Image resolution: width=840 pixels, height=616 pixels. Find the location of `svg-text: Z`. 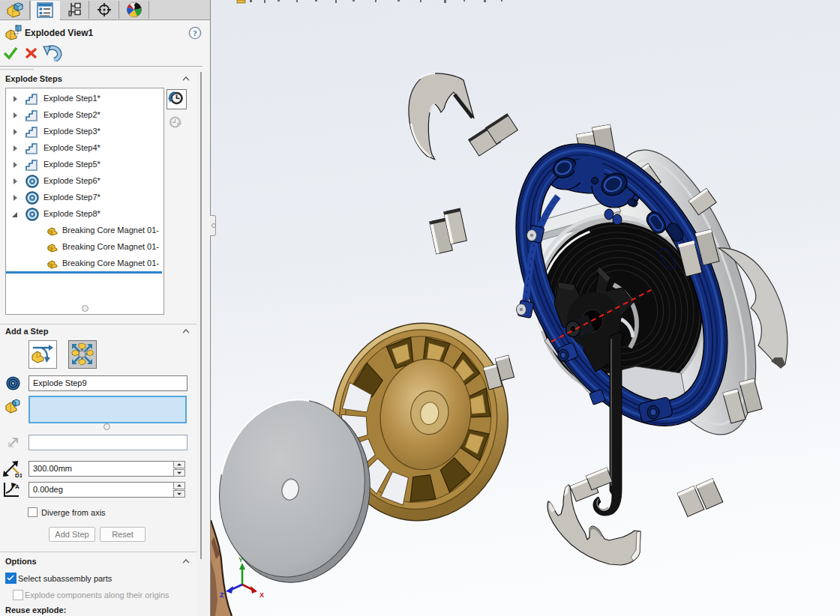

svg-text: Z is located at coordinates (222, 595).